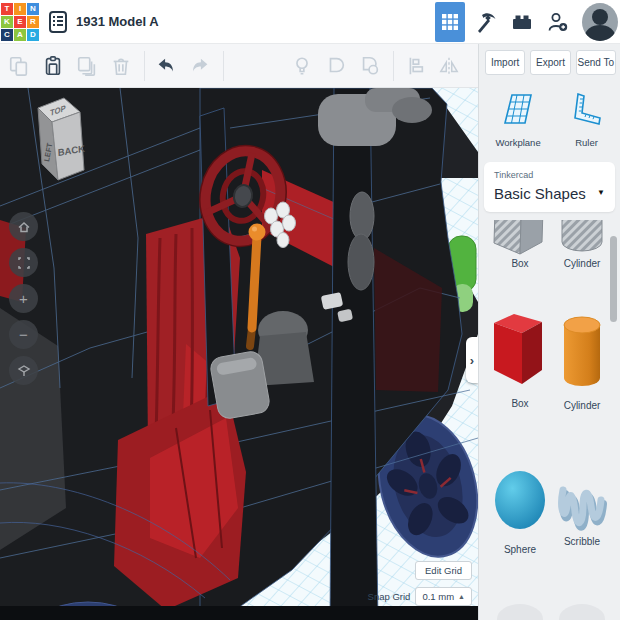 The image size is (620, 620). Describe the element at coordinates (302, 66) in the screenshot. I see `show-all-icon` at that location.